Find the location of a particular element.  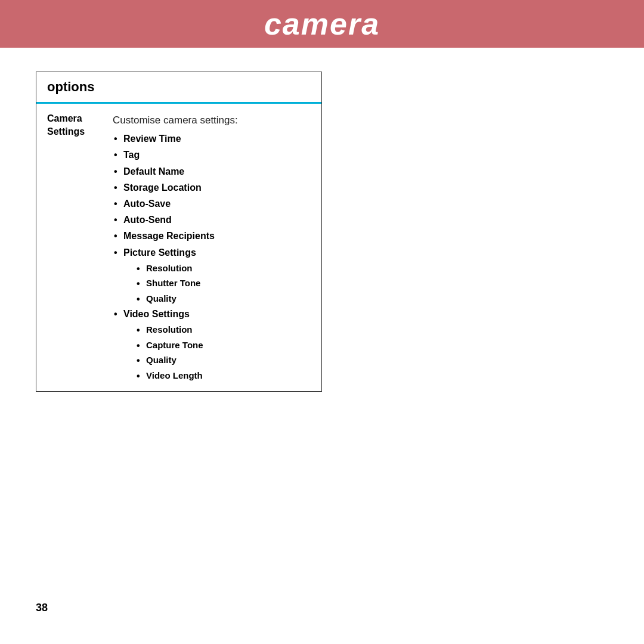

list-item: Auto-Save is located at coordinates (212, 204).